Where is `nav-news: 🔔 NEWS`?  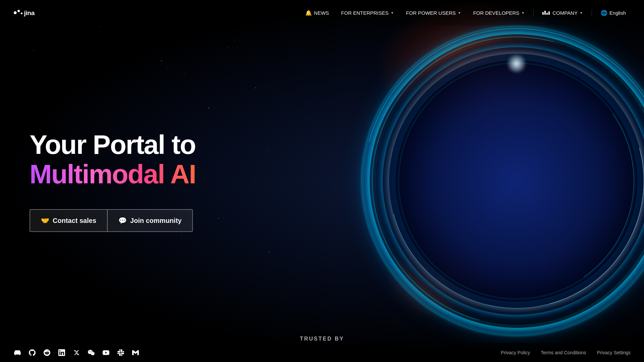
nav-news: 🔔 NEWS is located at coordinates (317, 13).